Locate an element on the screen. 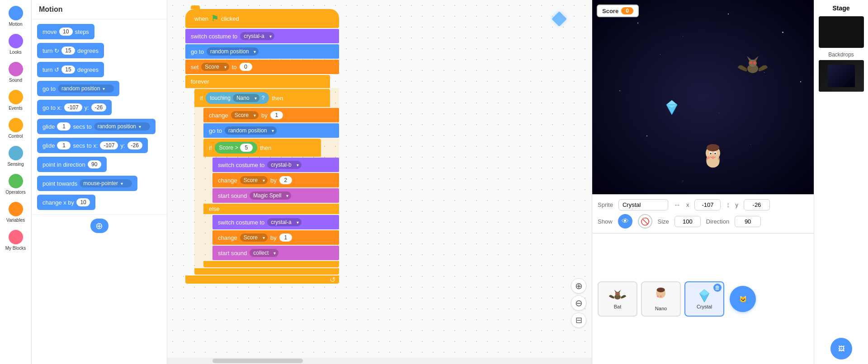 The width and height of the screenshot is (868, 364). motion-label: Motion is located at coordinates (15, 24).